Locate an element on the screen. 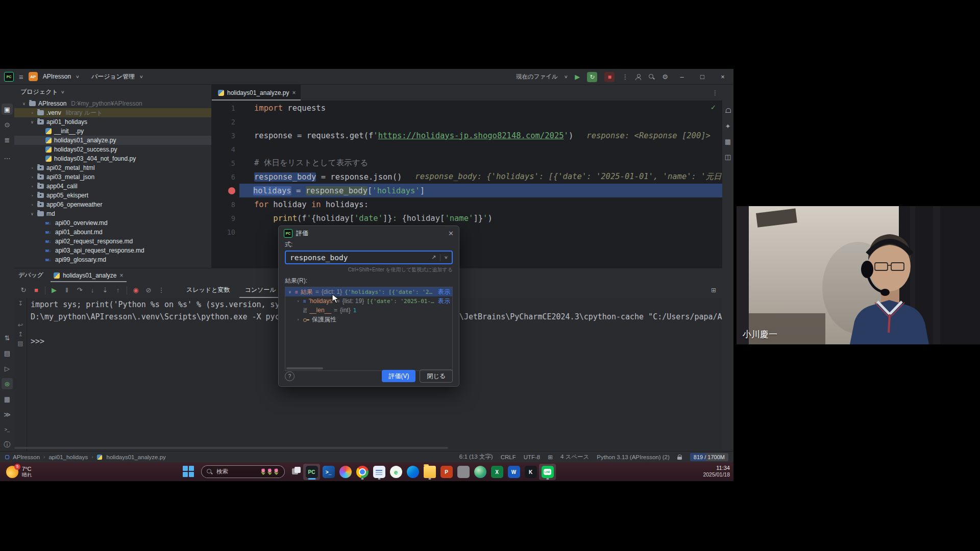 The width and height of the screenshot is (980, 551). grayapp-icon is located at coordinates (463, 472).